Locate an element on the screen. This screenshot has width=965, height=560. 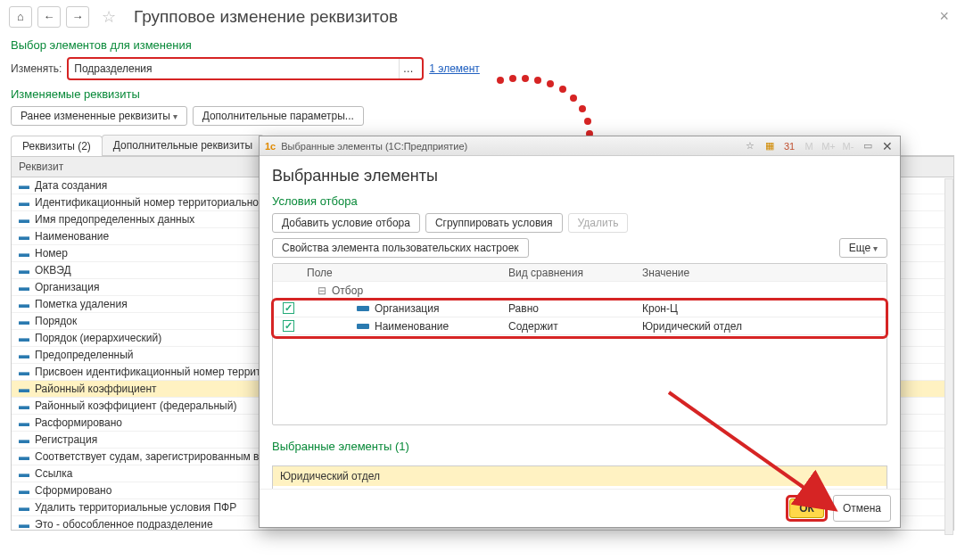
home-icon: ⌂ is located at coordinates (21, 17).